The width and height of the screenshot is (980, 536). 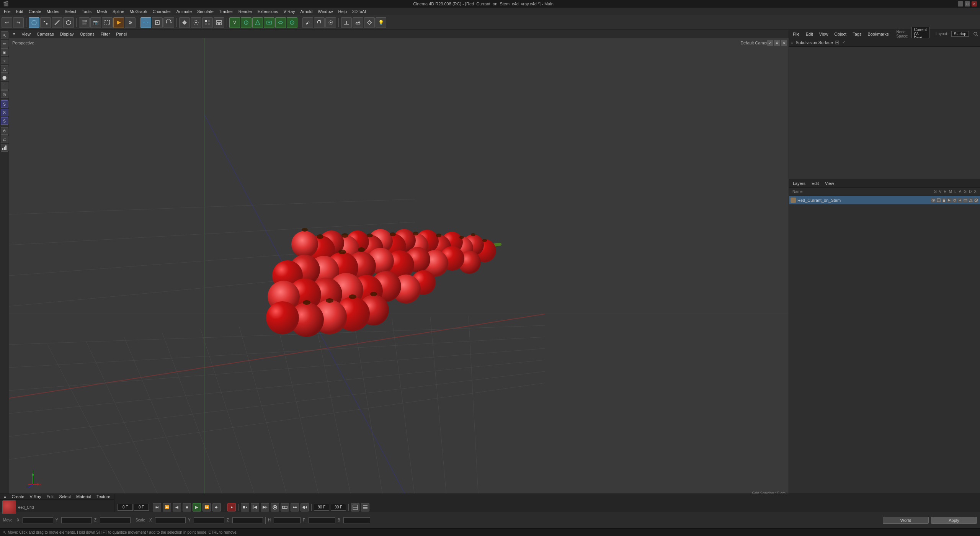 I want to click on toolbar-redo: ↪, so click(x=18, y=23).